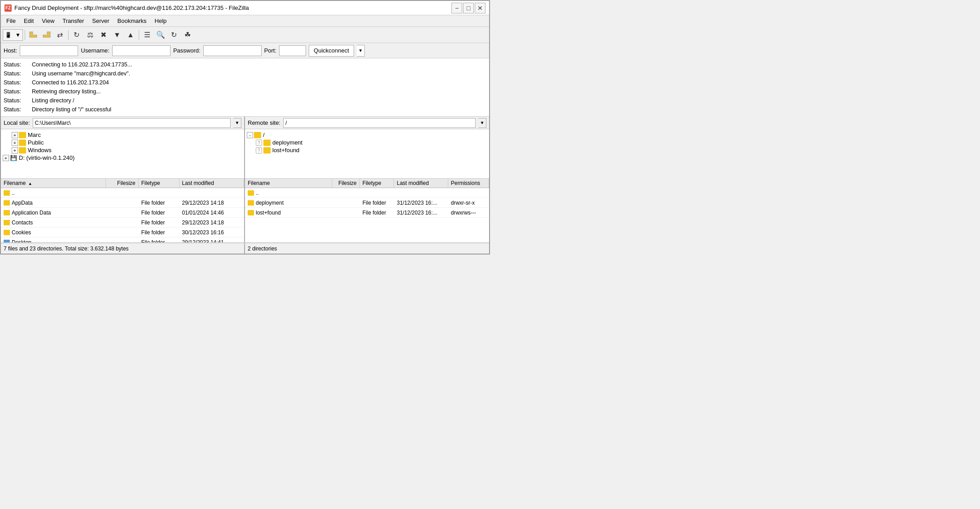 The image size is (980, 509). What do you see at coordinates (104, 35) in the screenshot?
I see `cancel-button: ✖` at bounding box center [104, 35].